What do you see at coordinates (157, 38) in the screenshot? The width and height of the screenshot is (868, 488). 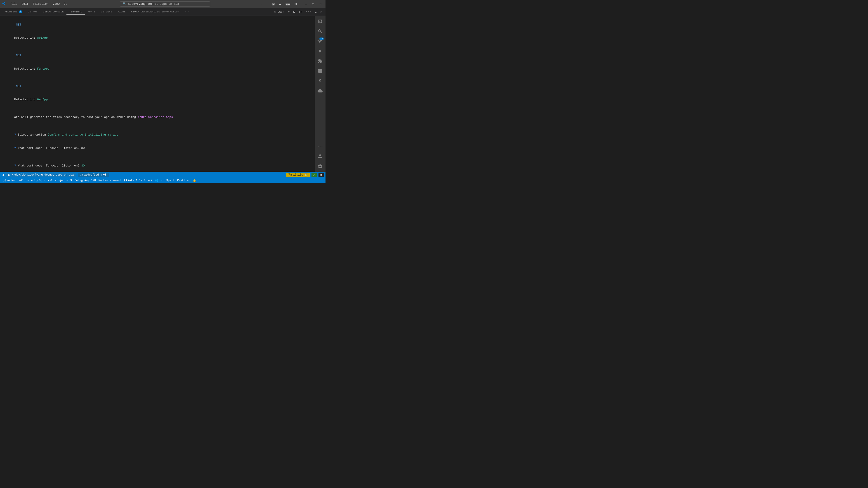 I see `list-item: Detected in: ApiApp` at bounding box center [157, 38].